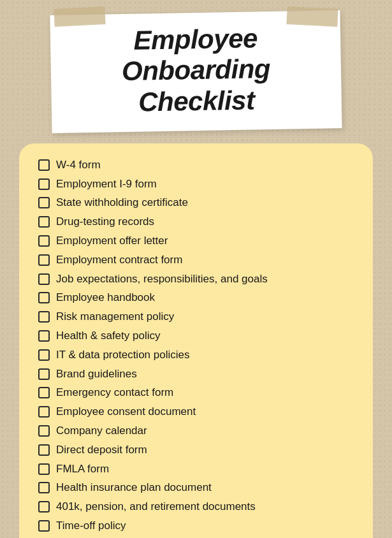 Image resolution: width=392 pixels, height=538 pixels. What do you see at coordinates (119, 260) in the screenshot?
I see `checklist-item-label: Employment contract form` at bounding box center [119, 260].